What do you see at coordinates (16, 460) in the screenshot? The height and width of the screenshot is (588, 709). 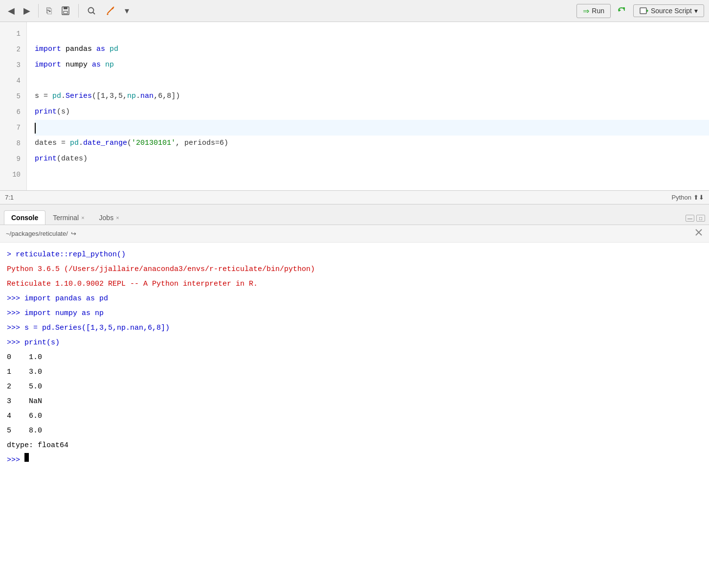 I see `py-prompt-current: >>>` at bounding box center [16, 460].